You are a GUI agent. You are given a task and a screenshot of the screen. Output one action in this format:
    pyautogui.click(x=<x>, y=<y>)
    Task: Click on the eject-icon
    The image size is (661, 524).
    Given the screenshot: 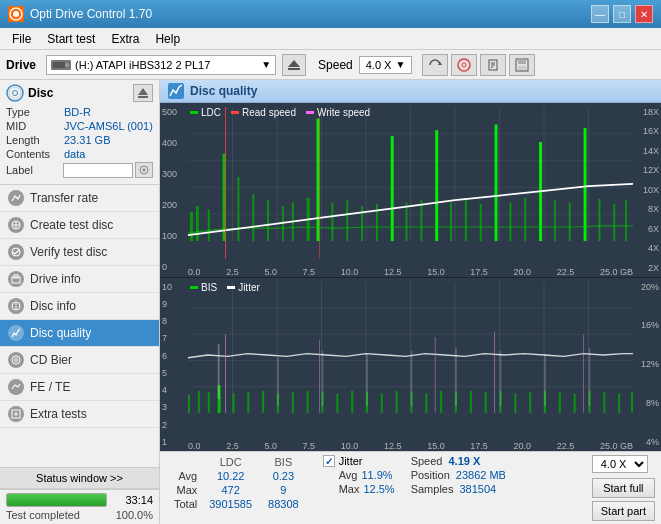 What is the action you would take?
    pyautogui.click(x=294, y=65)
    